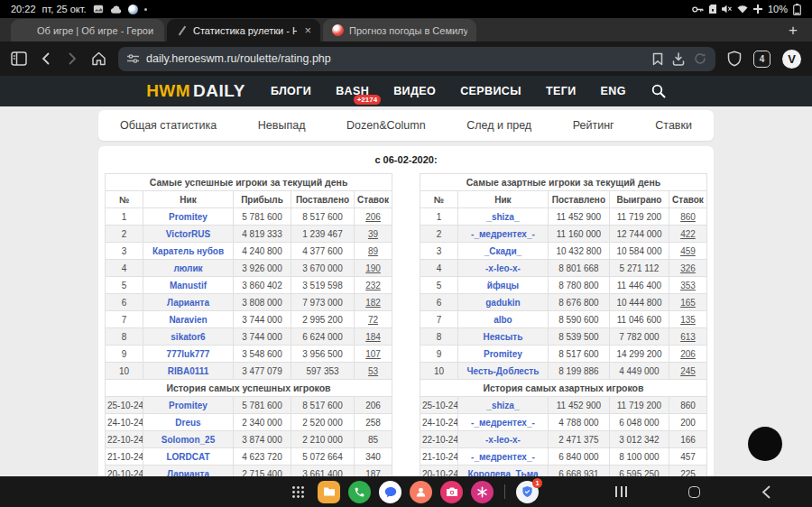 Image resolution: width=812 pixels, height=507 pixels. Describe the element at coordinates (766, 493) in the screenshot. I see `back-button` at that location.